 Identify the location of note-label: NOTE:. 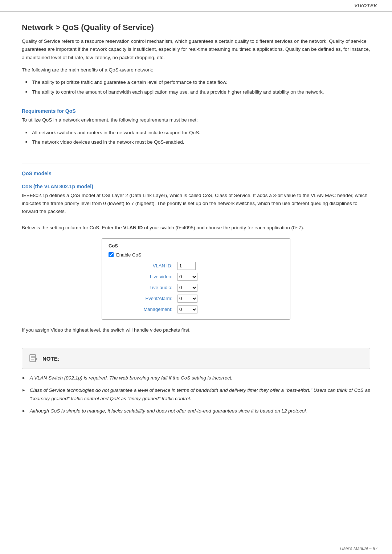
(51, 358).